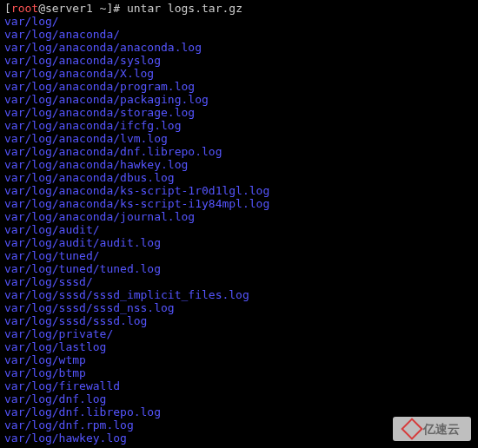 This screenshot has width=478, height=448. I want to click on output-line: var/log/btmp, so click(239, 373).